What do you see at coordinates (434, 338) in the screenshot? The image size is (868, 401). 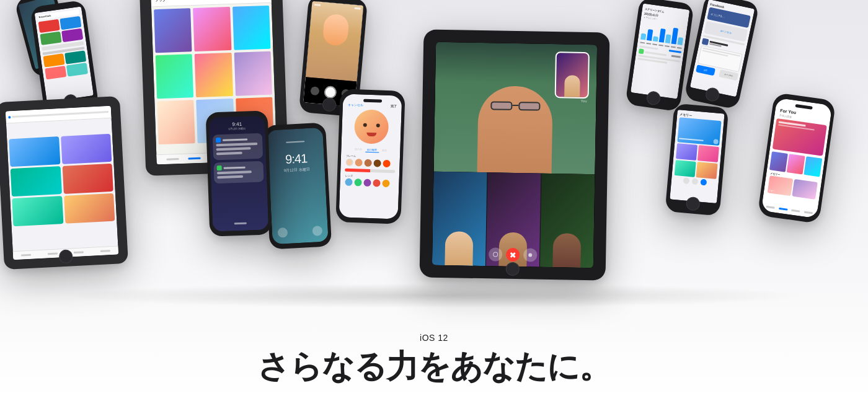 I see `ios-subtitle: iOS 12` at bounding box center [434, 338].